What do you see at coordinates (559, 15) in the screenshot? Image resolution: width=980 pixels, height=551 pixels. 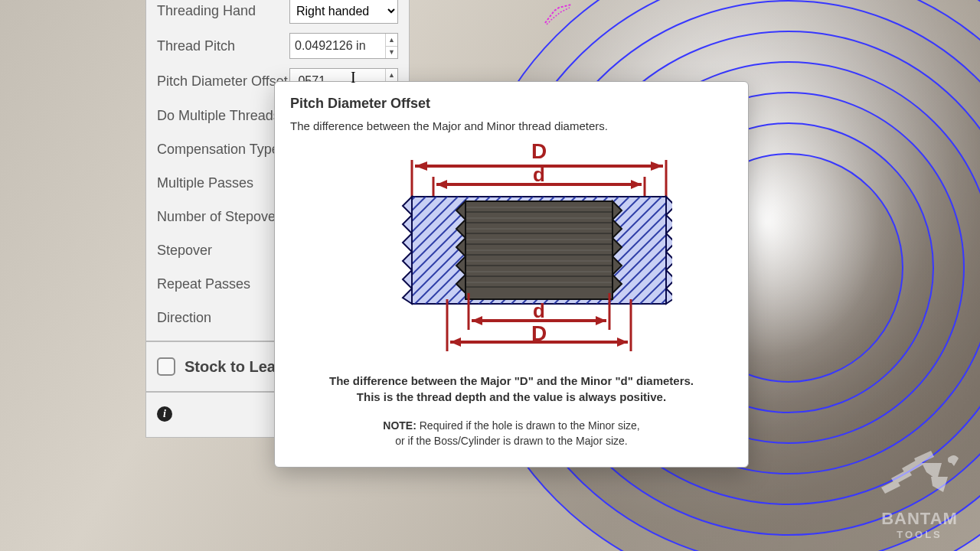 I see `toolpath-highlight` at bounding box center [559, 15].